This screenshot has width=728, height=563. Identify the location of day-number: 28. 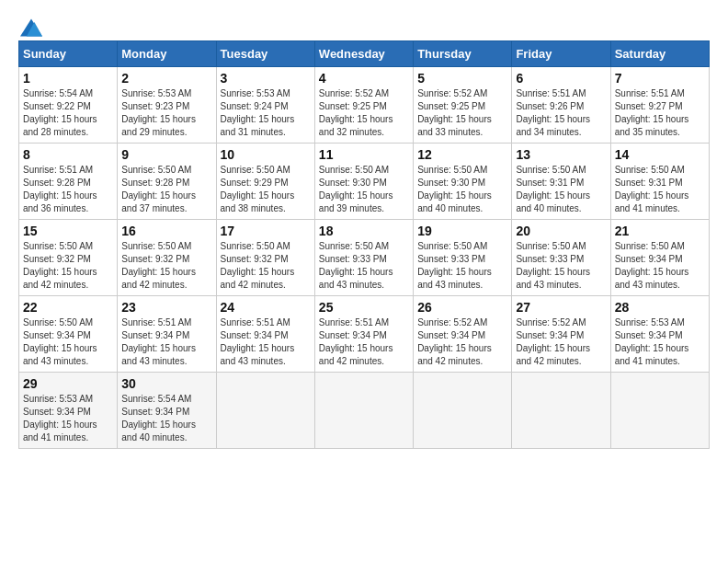
(660, 307).